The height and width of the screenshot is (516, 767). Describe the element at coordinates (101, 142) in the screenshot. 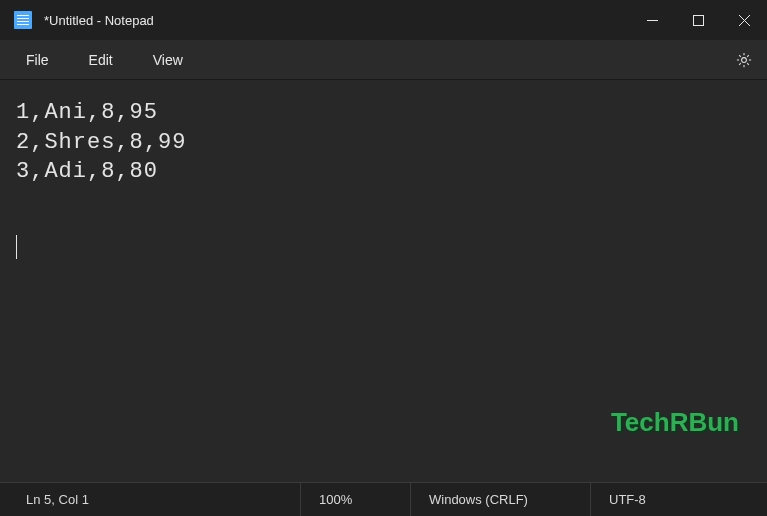

I see `editor-line: 2,Shres,8,99` at that location.